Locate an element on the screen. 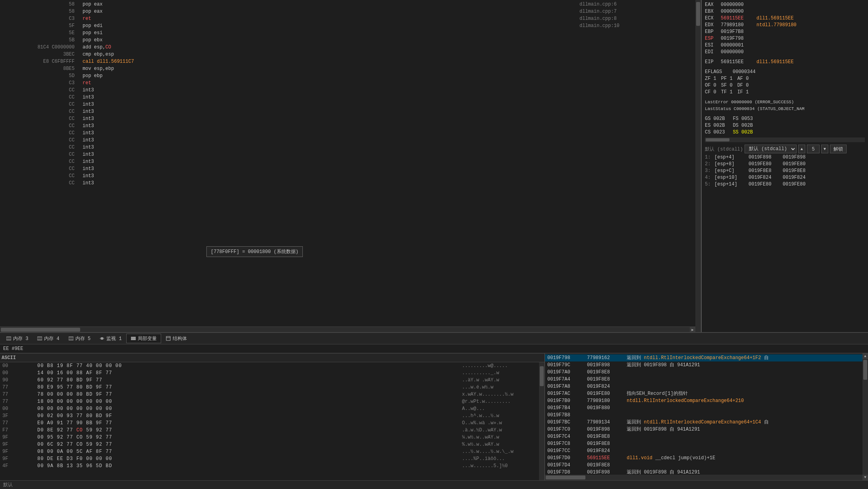  memory-row: 9060 92 77 80 BD 9F 77..àY.w .wAY.w is located at coordinates (269, 380).